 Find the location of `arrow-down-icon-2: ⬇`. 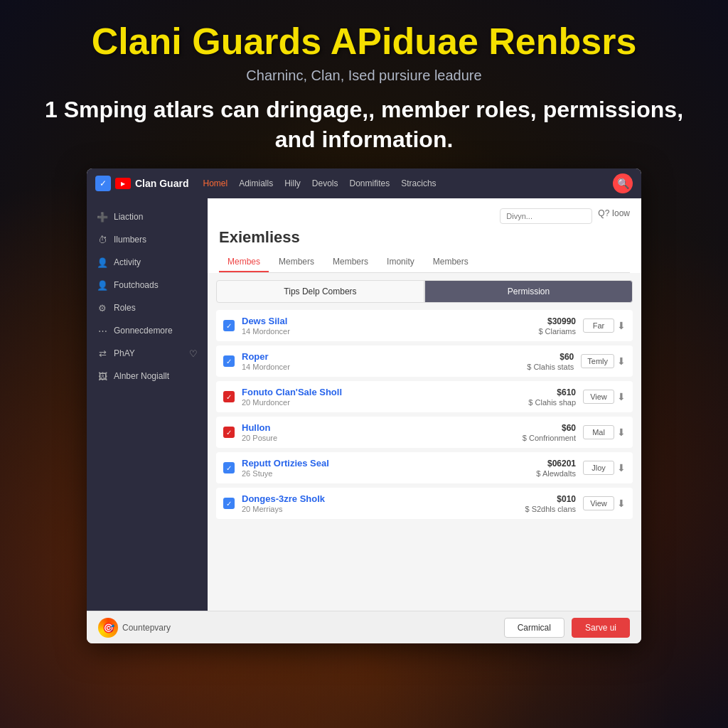

arrow-down-icon-2: ⬇ is located at coordinates (621, 397).